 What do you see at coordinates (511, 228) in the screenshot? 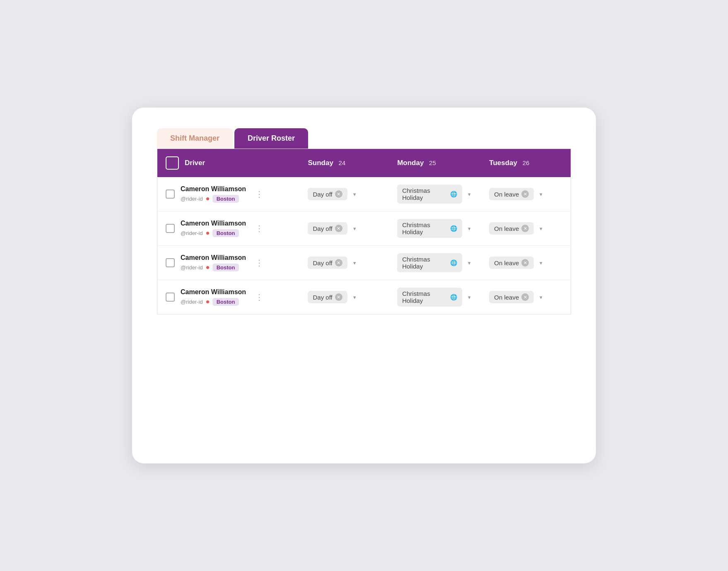
I see `tuesday-chip-1: On leave ✕` at bounding box center [511, 228].